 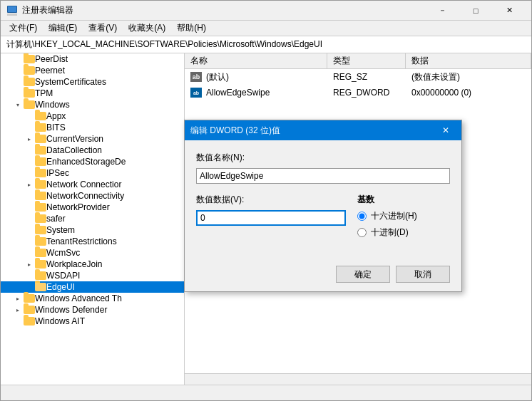 I want to click on tree-item-enhancedstorage: EnhancedStorageDe, so click(x=93, y=162).